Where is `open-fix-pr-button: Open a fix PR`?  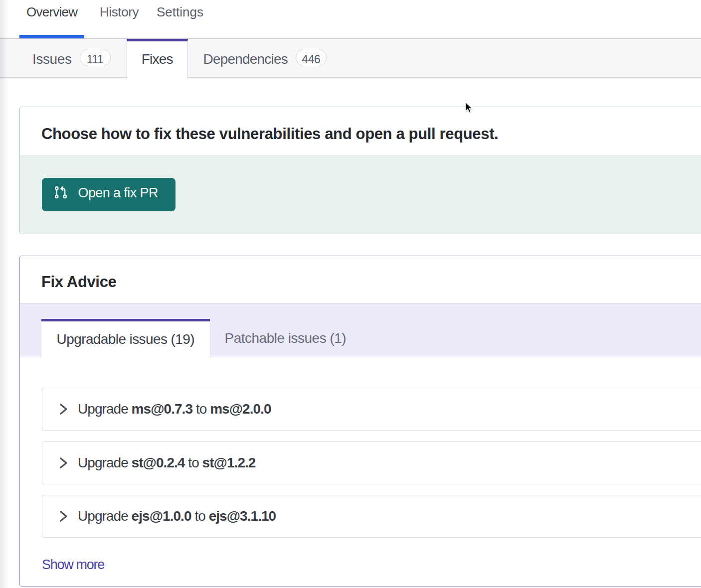 open-fix-pr-button: Open a fix PR is located at coordinates (109, 194).